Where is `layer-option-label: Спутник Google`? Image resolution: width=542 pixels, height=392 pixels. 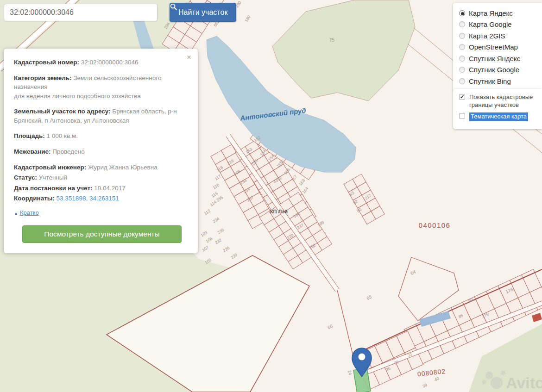
layer-option-label: Спутник Google is located at coordinates (494, 69).